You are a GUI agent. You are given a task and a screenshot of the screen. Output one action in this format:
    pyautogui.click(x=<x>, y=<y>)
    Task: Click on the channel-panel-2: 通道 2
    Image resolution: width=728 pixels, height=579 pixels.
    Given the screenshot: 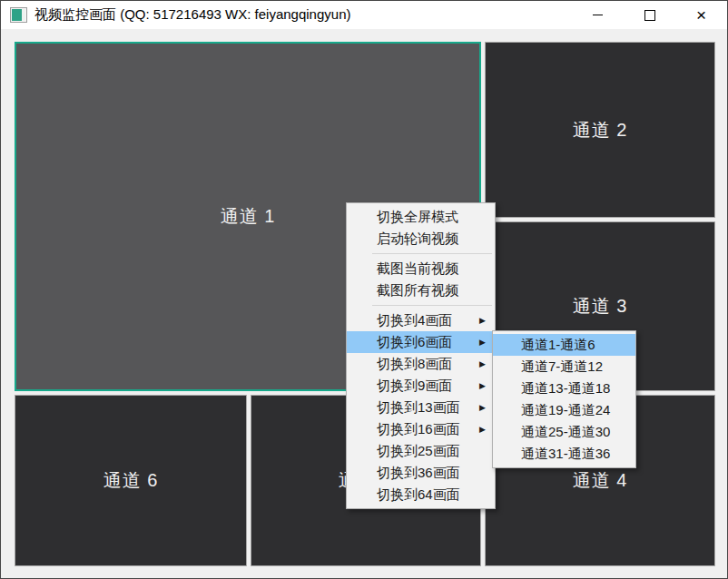 What is the action you would take?
    pyautogui.click(x=600, y=130)
    